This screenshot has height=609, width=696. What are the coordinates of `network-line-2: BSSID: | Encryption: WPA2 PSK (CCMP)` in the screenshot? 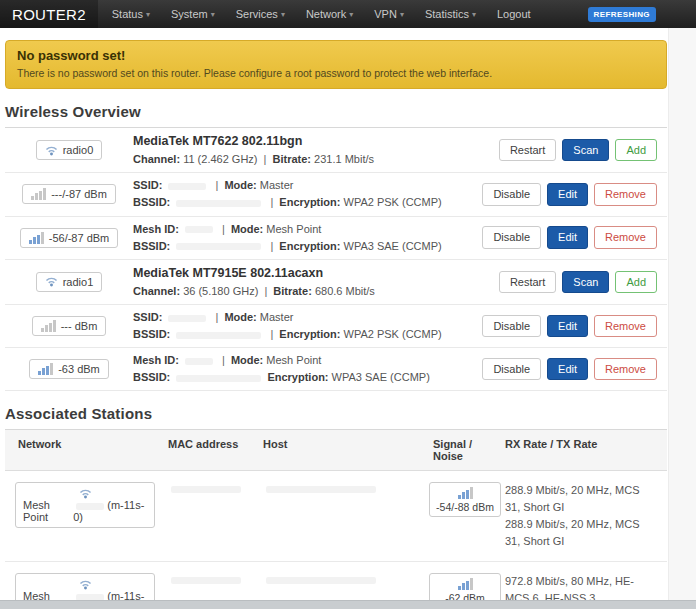 It's located at (300, 202).